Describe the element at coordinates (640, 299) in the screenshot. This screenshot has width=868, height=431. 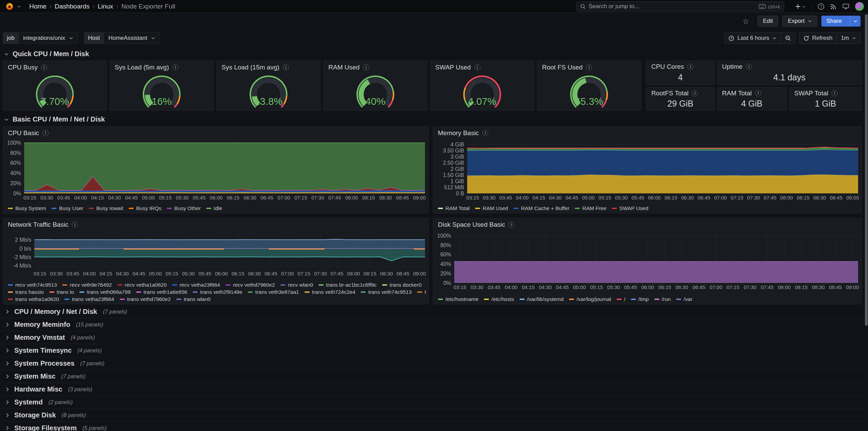
I see `legend-item-tmp: /tmp` at that location.